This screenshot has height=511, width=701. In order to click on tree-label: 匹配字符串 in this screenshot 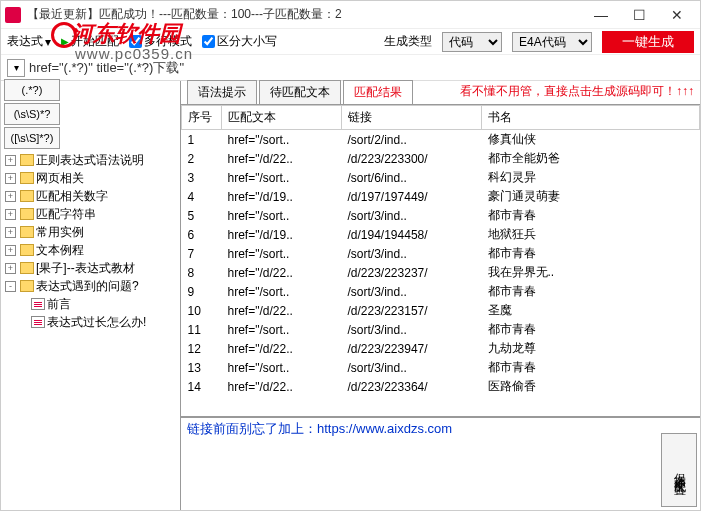, I will do `click(66, 214)`.